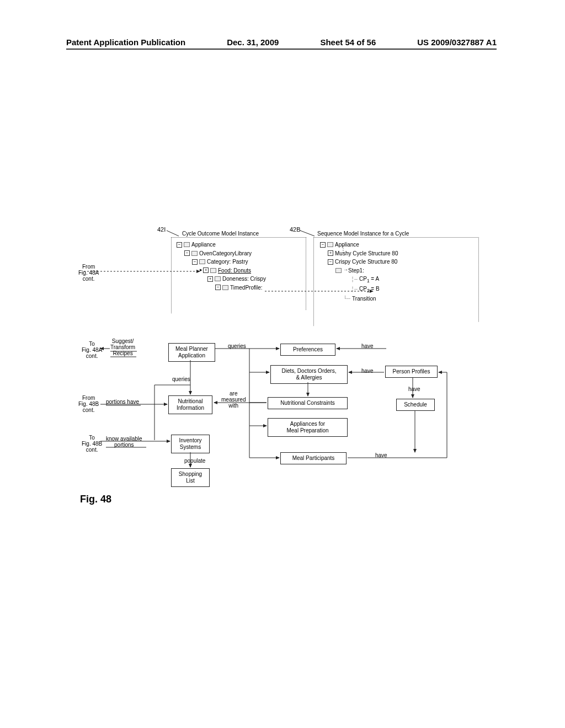 This screenshot has height=728, width=565. Describe the element at coordinates (253, 42) in the screenshot. I see `pub-date: Dec. 31, 2009` at that location.